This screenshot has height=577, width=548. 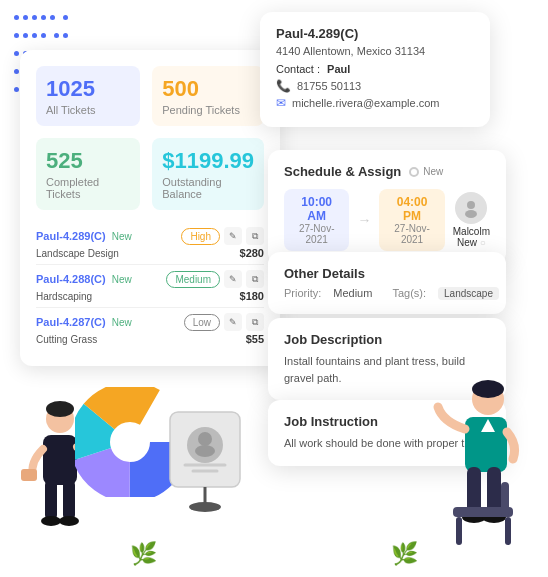 What do you see at coordinates (246, 253) in the screenshot?
I see `ticket-amount: $280` at bounding box center [246, 253].